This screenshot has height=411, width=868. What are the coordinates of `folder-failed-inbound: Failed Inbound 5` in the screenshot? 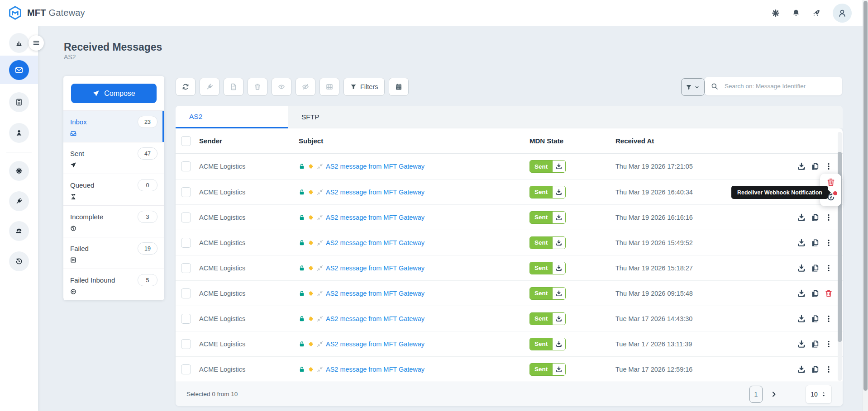 It's located at (114, 284).